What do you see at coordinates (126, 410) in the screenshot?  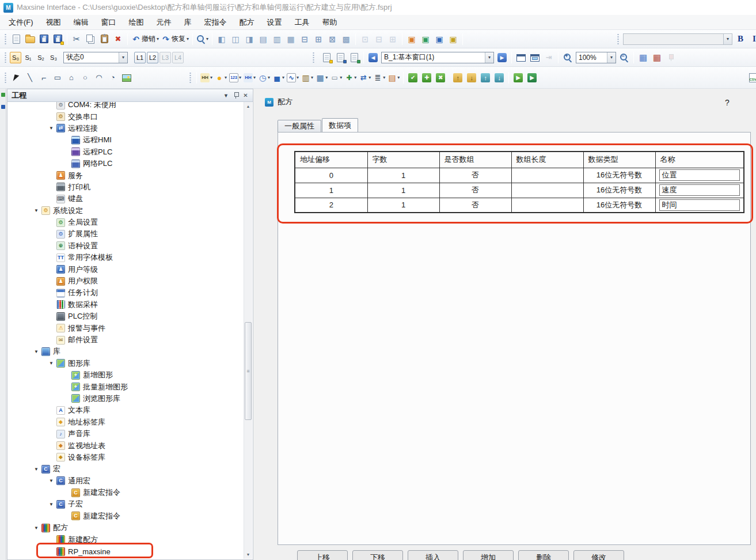 I see `tree-item: A文本库` at bounding box center [126, 410].